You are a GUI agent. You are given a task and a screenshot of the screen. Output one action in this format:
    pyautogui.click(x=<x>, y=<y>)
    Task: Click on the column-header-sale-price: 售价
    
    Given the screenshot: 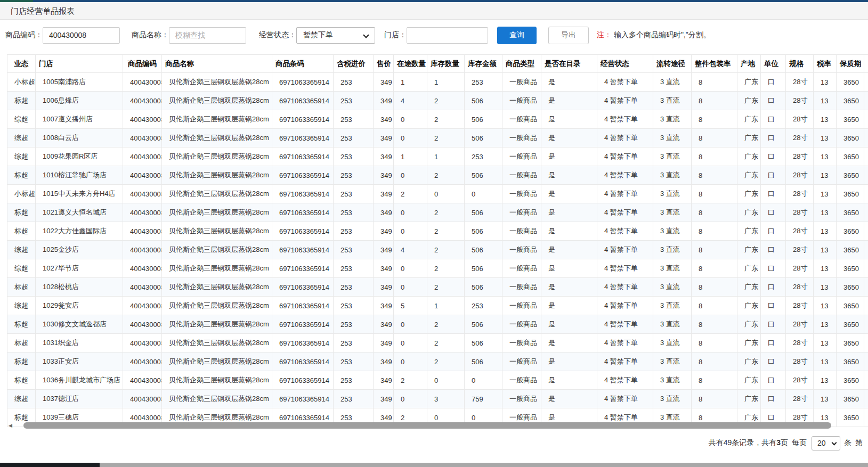 What is the action you would take?
    pyautogui.click(x=384, y=64)
    